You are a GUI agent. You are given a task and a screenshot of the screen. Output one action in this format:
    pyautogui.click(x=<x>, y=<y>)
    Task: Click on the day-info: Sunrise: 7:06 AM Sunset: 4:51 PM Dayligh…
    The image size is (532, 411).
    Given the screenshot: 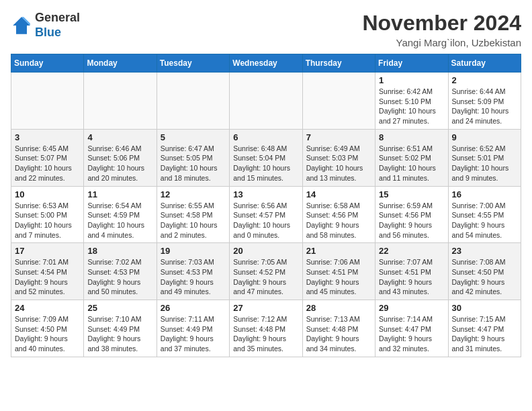 What is the action you would take?
    pyautogui.click(x=339, y=277)
    